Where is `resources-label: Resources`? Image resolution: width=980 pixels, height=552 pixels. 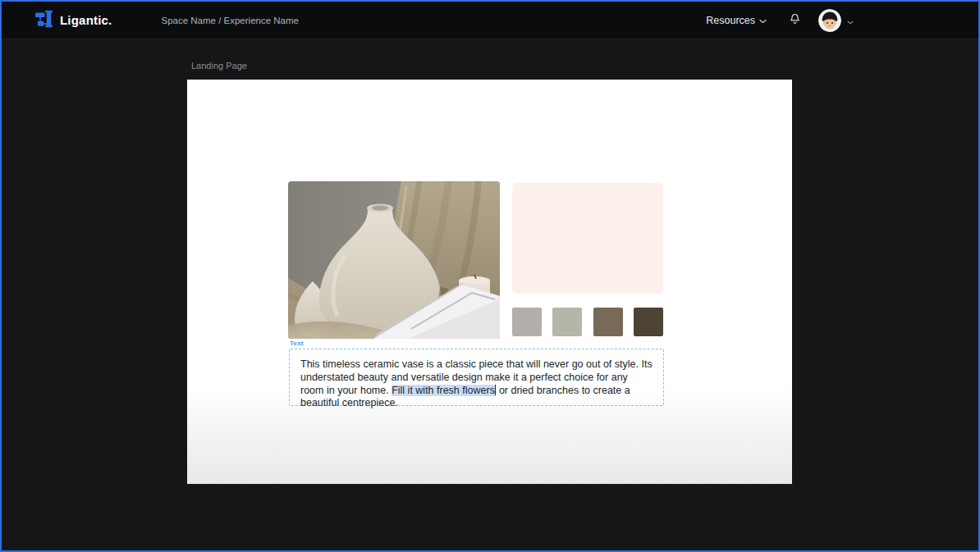 resources-label: Resources is located at coordinates (730, 21).